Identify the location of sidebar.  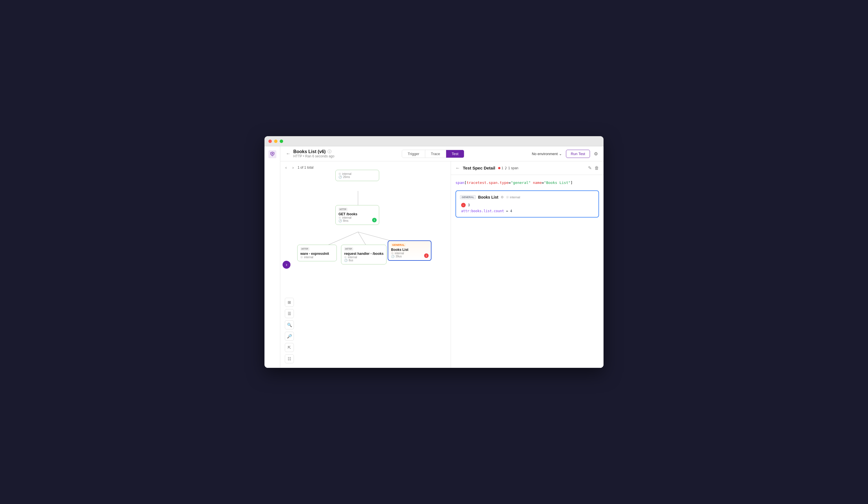
(272, 257).